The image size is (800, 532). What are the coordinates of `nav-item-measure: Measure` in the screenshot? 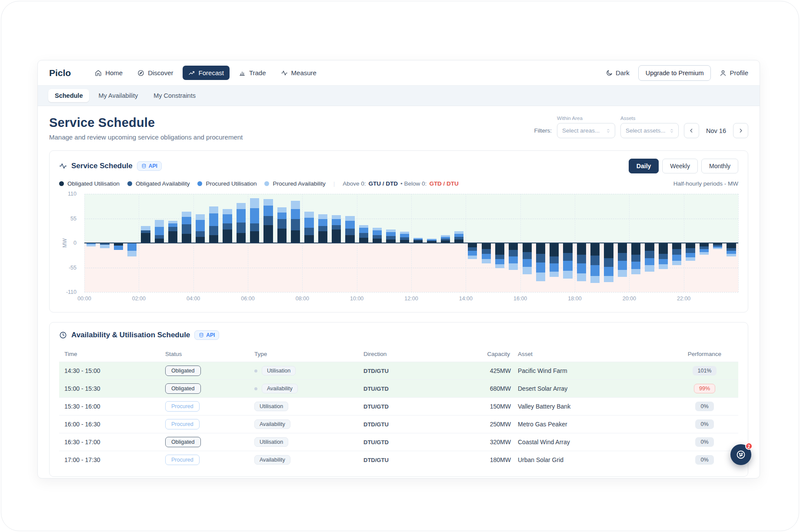 It's located at (299, 73).